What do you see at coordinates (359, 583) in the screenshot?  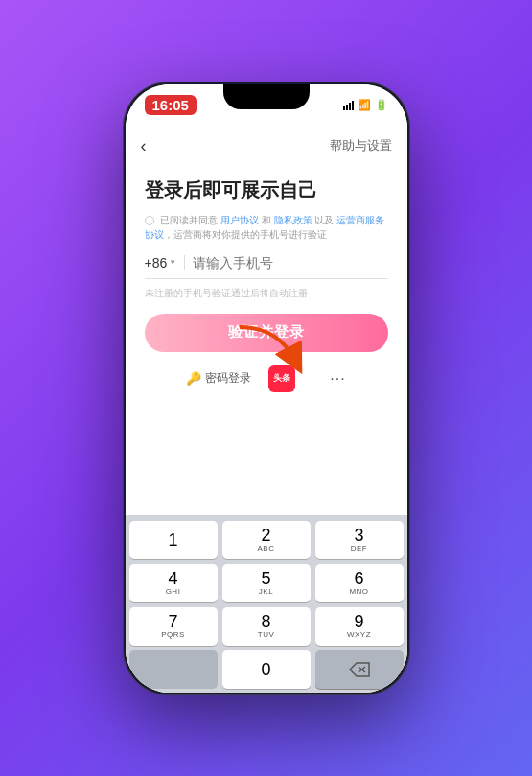 I see `key-6: 6 MNO` at bounding box center [359, 583].